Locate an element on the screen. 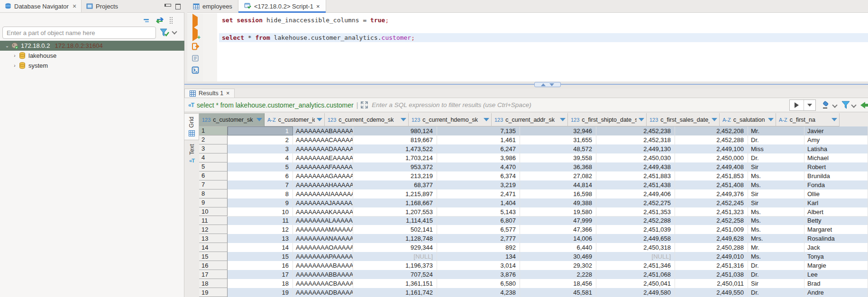  cell-c_current_cdemo_sk-row12: 502,141 is located at coordinates (395, 229).